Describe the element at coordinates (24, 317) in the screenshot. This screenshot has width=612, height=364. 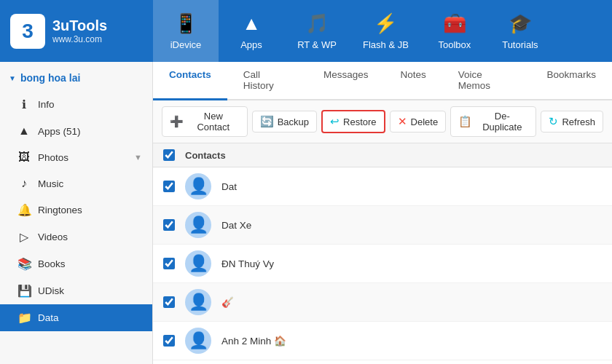
I see `data-icon: 📁` at that location.